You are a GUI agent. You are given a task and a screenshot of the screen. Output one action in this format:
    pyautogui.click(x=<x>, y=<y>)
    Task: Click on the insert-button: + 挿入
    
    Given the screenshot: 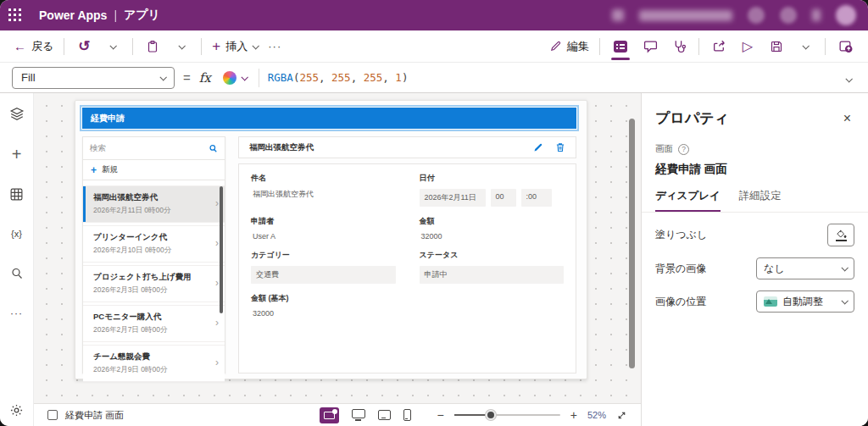 What is the action you would take?
    pyautogui.click(x=235, y=47)
    